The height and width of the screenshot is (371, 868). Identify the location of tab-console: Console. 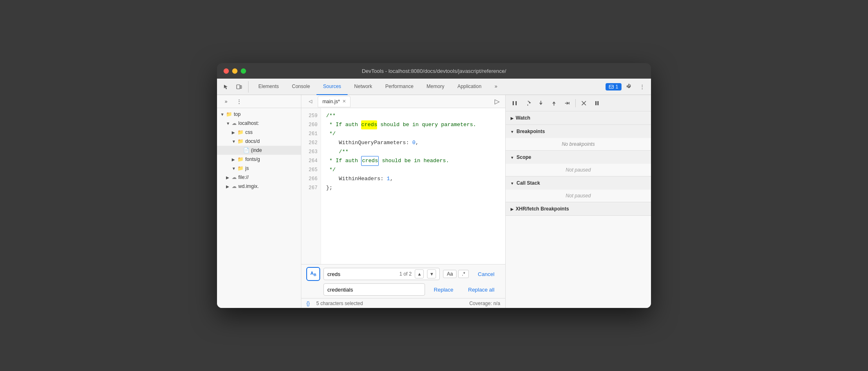
(301, 87).